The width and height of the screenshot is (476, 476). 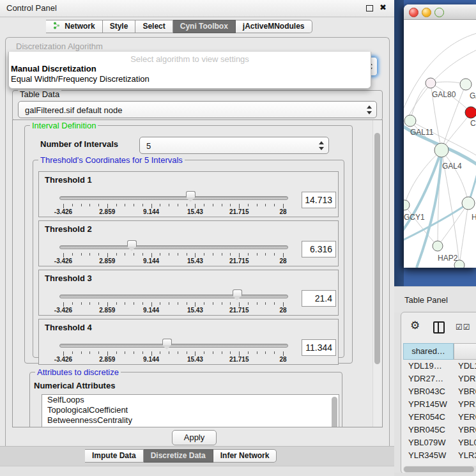 What do you see at coordinates (273, 26) in the screenshot?
I see `tab-label: jActiveMNodules` at bounding box center [273, 26].